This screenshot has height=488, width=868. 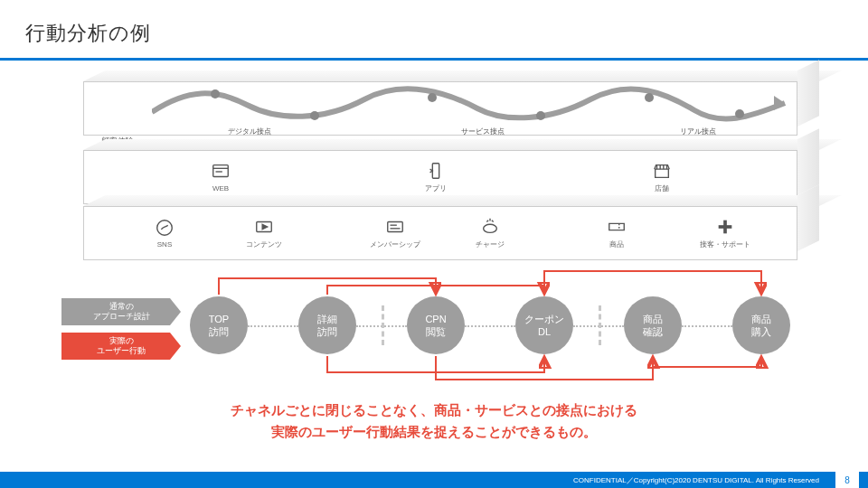 What do you see at coordinates (434, 60) in the screenshot?
I see `title-divider` at bounding box center [434, 60].